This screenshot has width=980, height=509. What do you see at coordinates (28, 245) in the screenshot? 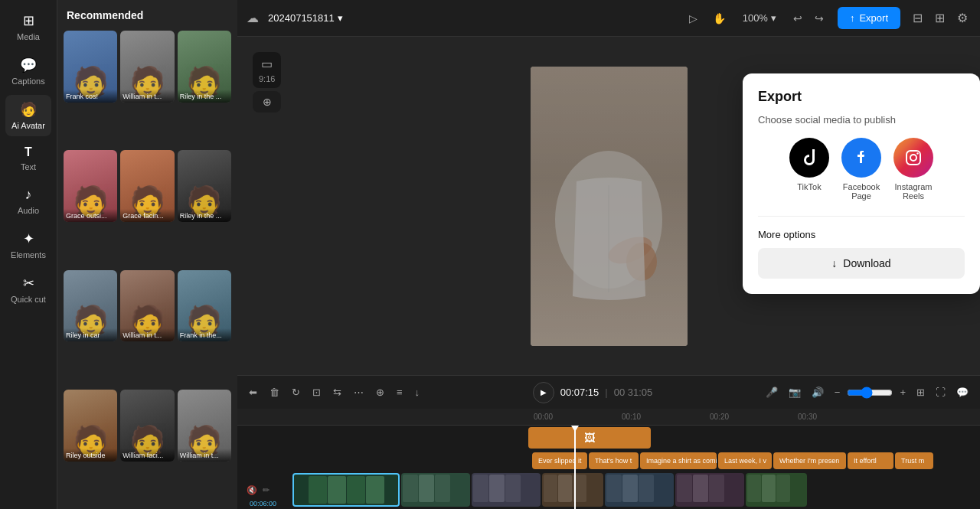
I see `sidebar-item-elements: ✦ Elements` at bounding box center [28, 245].